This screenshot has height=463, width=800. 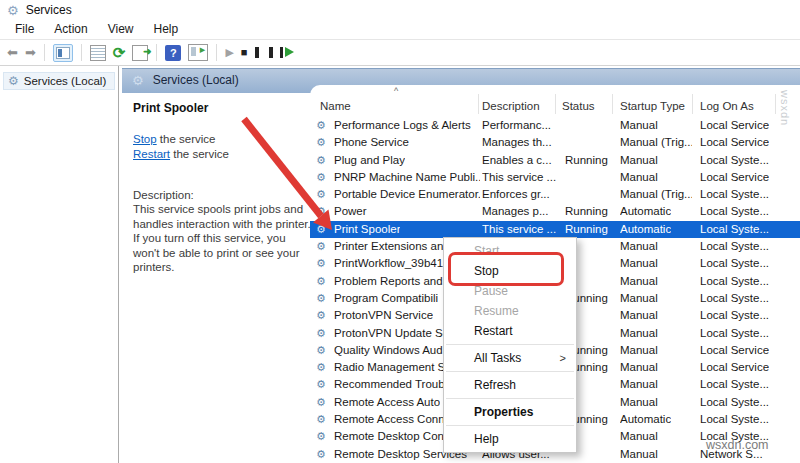 What do you see at coordinates (555, 178) in the screenshot?
I see `service-row: ⚙PNRP Machine Name Publi...This service …` at bounding box center [555, 178].